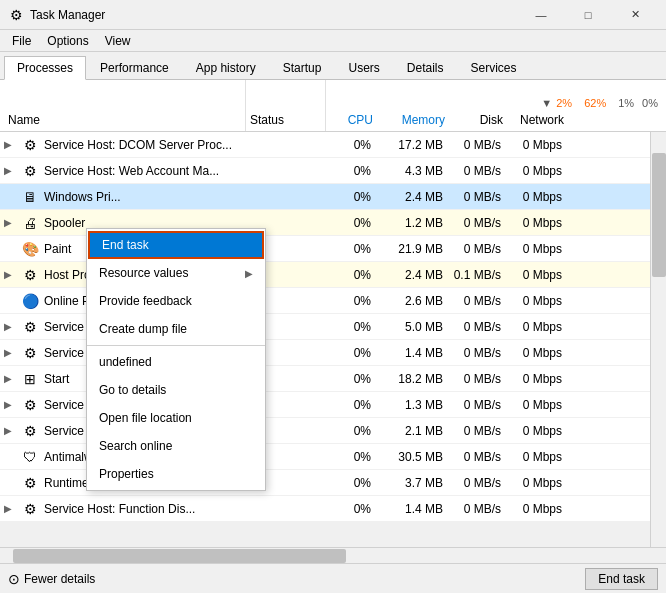 This screenshot has width=666, height=593. I want to click on ctx-item-label: Search online, so click(136, 446).